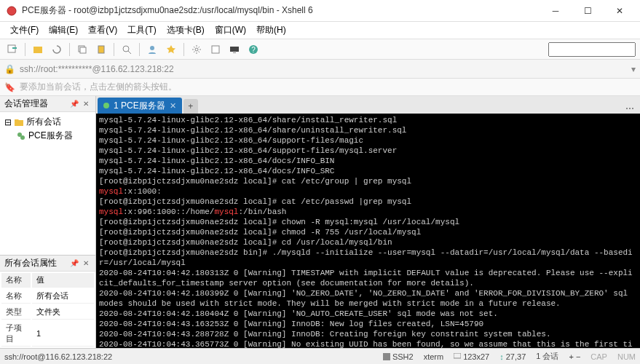 Image resolution: width=640 pixels, height=364 pixels. I want to click on maximize-button: ☐, so click(588, 11).